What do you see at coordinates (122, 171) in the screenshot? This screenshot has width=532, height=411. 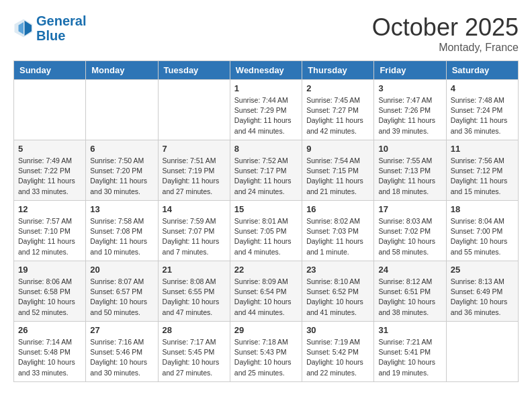 I see `day-cell: 6Sunrise: 7:50 AM Sunset: 7:20 PM Daylig…` at bounding box center [122, 171].